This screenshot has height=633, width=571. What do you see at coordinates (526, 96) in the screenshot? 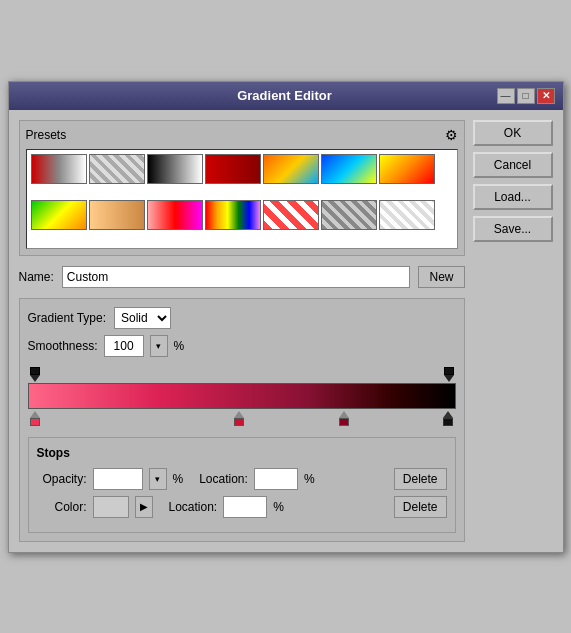
I see `title-controls: — □ ✕` at bounding box center [526, 96].